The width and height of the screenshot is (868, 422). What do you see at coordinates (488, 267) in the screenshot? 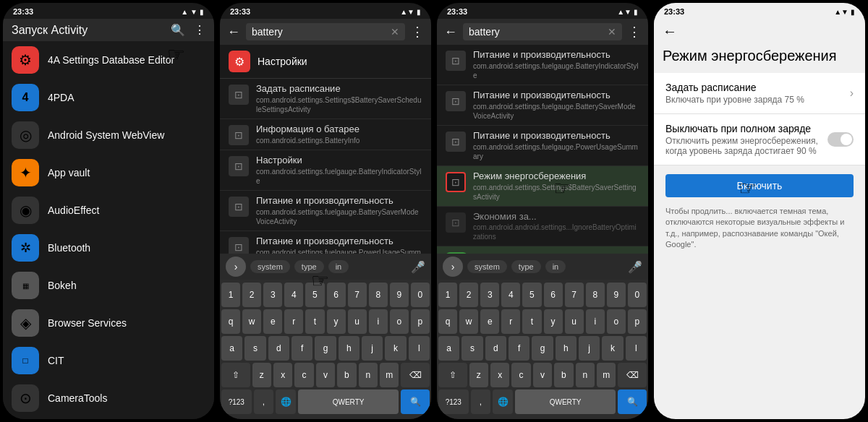
I see `chip-system-3: system` at bounding box center [488, 267].